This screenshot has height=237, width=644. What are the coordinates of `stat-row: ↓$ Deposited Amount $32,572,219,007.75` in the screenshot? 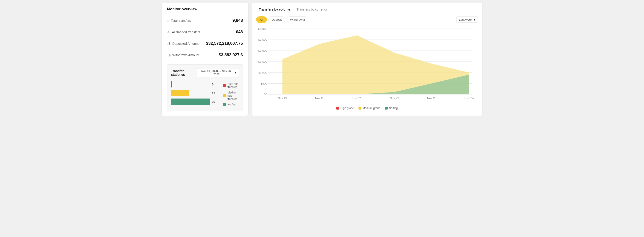 It's located at (205, 44).